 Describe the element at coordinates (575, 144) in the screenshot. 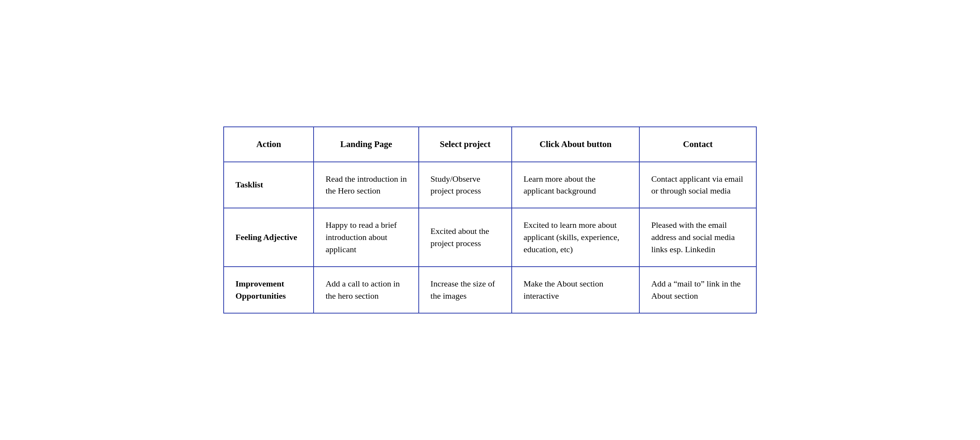

I see `header-click-about: Click About button` at that location.